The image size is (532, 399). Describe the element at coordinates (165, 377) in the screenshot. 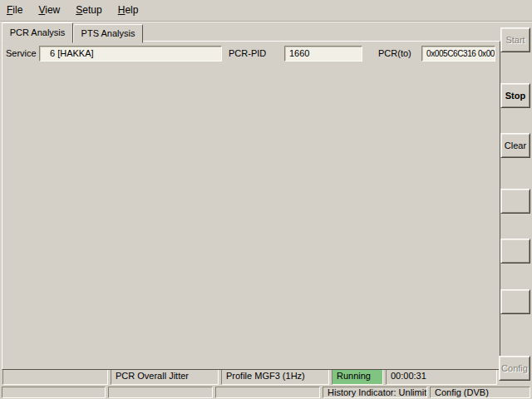

I see `status-cell-measurement: PCR Overall Jitter` at that location.